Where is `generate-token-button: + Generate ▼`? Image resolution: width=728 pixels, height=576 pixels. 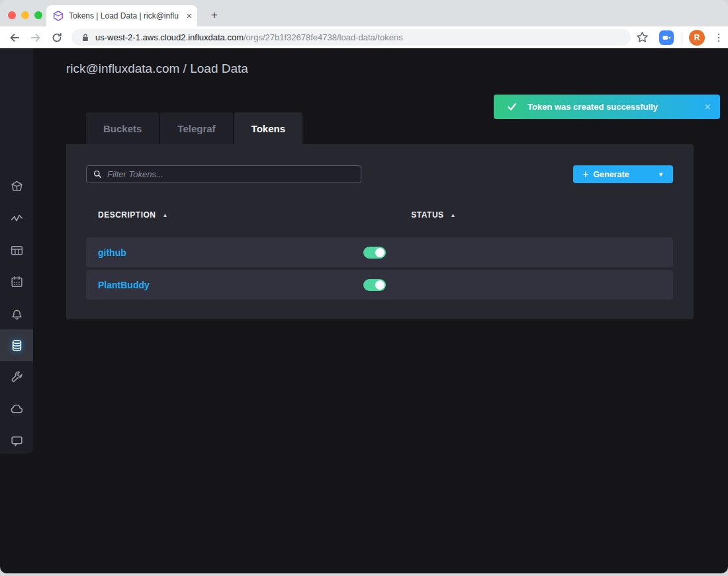
generate-token-button: + Generate ▼ is located at coordinates (623, 175).